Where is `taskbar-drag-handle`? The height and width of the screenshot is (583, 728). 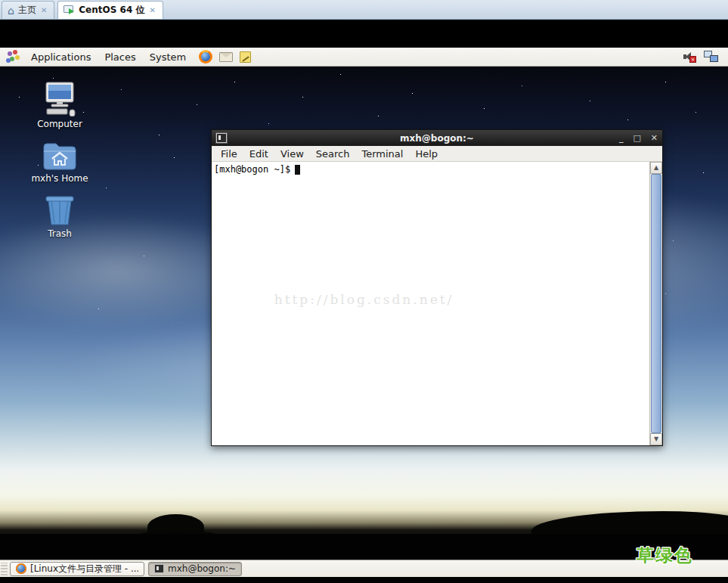
taskbar-drag-handle is located at coordinates (5, 569).